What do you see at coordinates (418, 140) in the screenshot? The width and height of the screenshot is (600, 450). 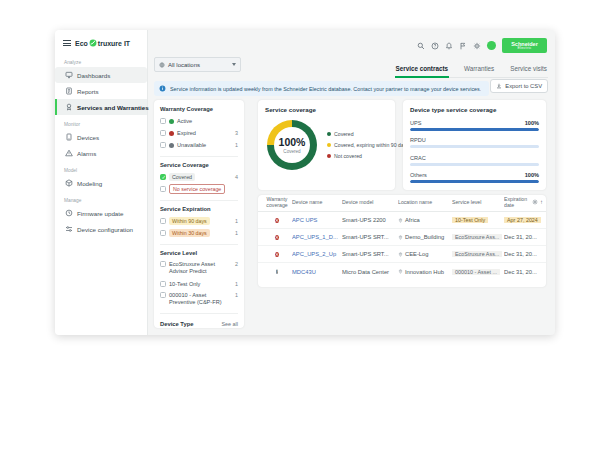 I see `bar-label: RPDU` at bounding box center [418, 140].